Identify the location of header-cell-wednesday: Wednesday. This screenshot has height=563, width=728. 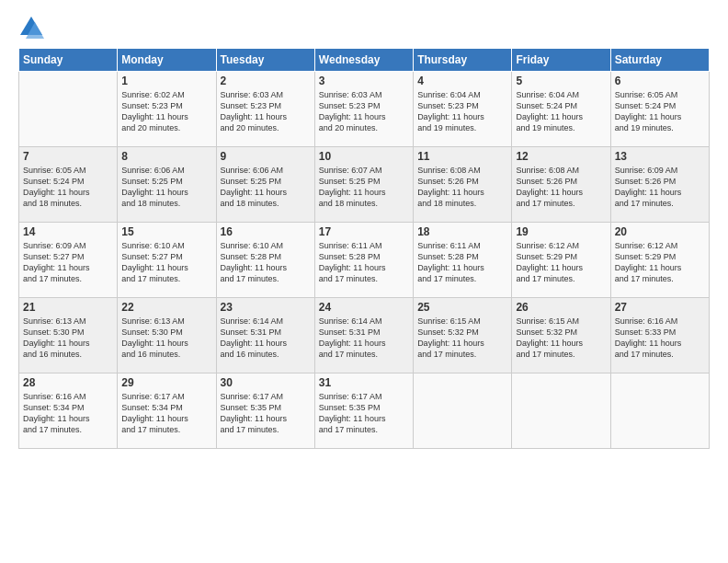
(364, 61).